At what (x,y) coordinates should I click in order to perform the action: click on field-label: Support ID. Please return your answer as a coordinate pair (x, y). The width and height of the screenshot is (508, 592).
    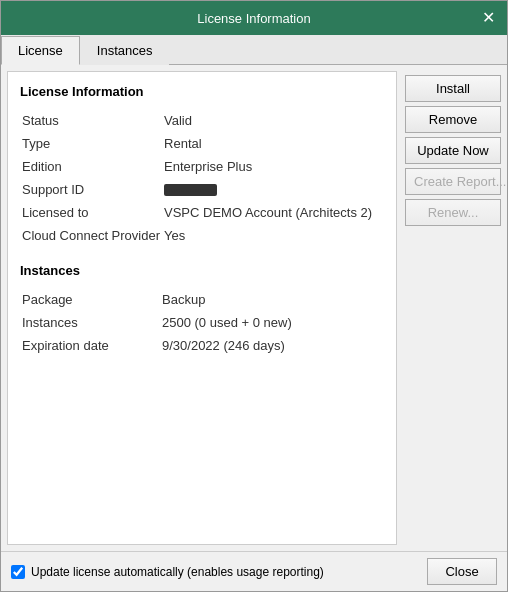
    Looking at the image, I should click on (91, 190).